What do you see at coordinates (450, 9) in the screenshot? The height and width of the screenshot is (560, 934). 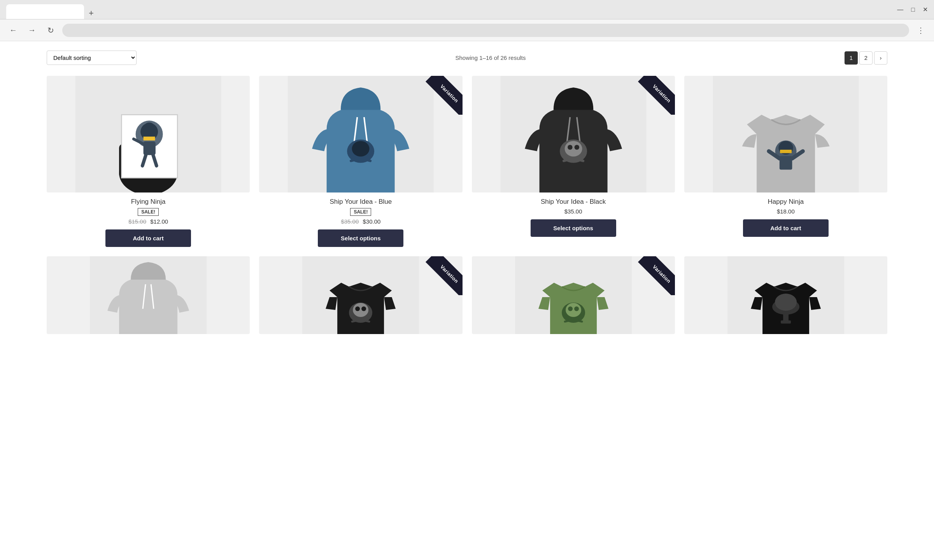 I see `tab-area: +` at bounding box center [450, 9].